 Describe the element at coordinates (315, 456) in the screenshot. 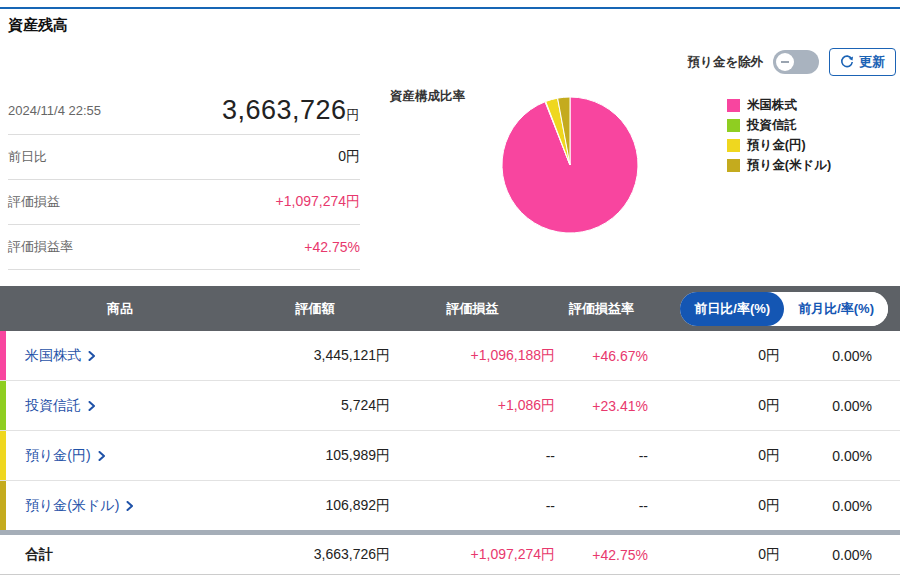

I see `valuation-amount: 105,989円` at that location.